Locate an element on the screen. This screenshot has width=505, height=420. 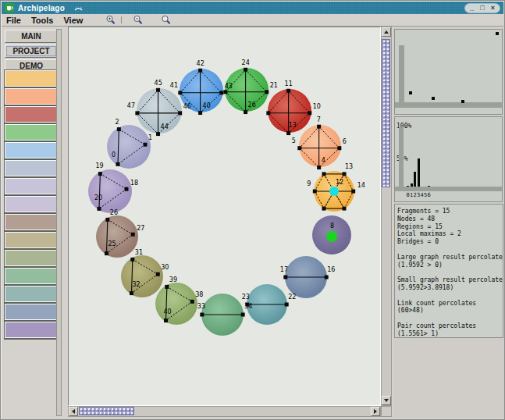
scatter-y-axis is located at coordinates (401, 75).